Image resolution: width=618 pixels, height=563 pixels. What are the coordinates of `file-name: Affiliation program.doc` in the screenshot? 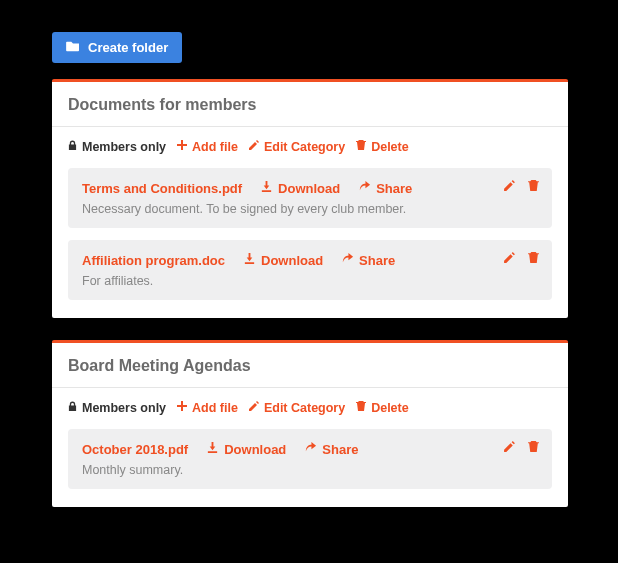 It's located at (154, 260).